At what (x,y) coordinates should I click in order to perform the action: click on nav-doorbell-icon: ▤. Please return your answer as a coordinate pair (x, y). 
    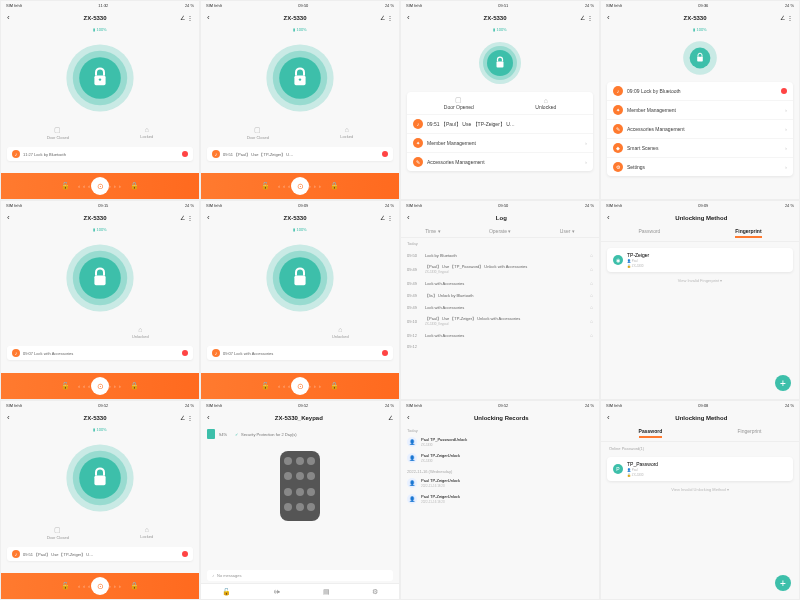
    Looking at the image, I should click on (326, 592).